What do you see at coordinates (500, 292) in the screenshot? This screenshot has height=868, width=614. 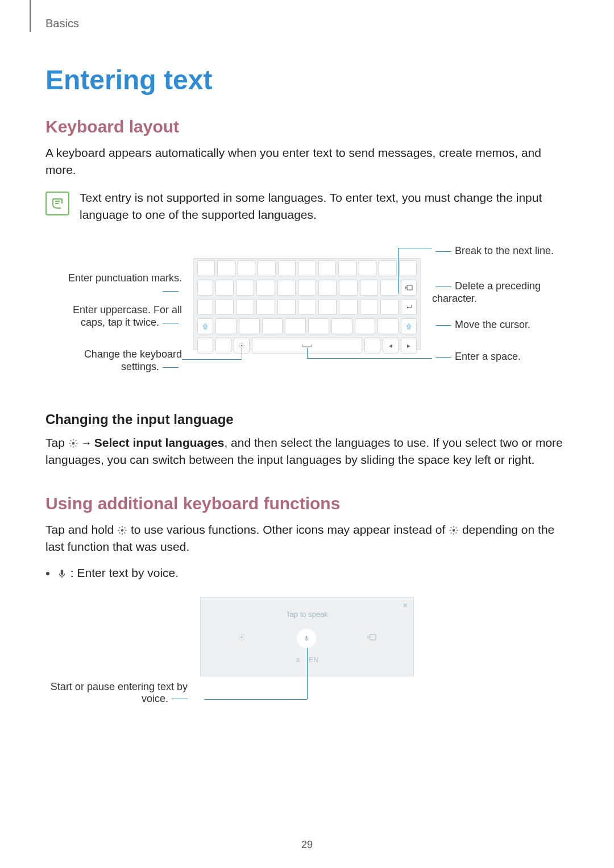 I see `callout-delete: Delete a preceding character.` at bounding box center [500, 292].